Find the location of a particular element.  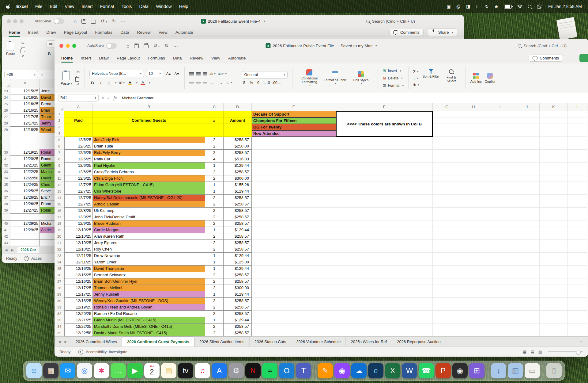

cell-B25: David Thompson is located at coordinates (149, 269).